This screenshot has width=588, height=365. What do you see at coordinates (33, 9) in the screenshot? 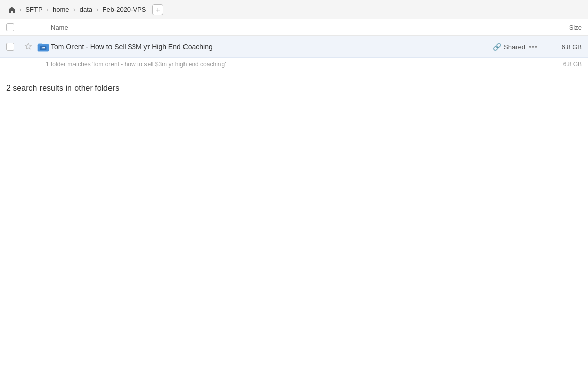
I see `breadcrumb-sftp: SFTP` at bounding box center [33, 9].